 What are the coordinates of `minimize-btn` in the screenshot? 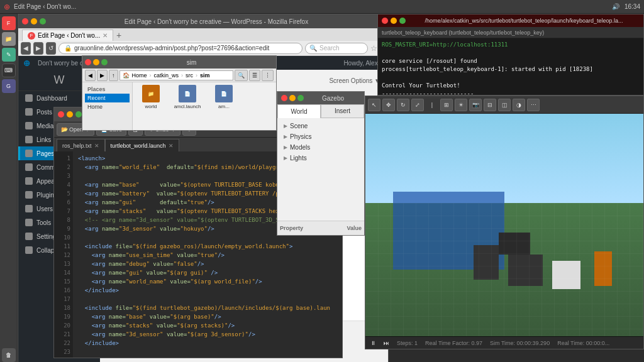 It's located at (34, 21).